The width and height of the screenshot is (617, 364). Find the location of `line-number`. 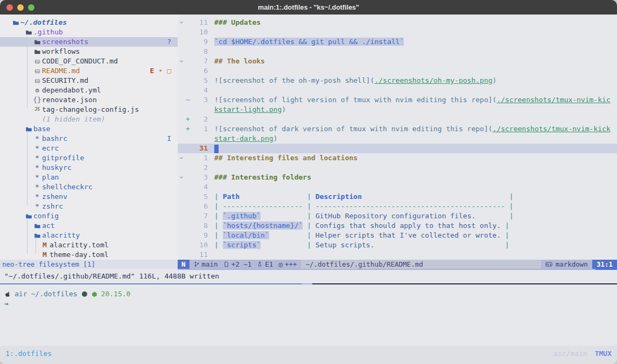

line-number is located at coordinates (199, 139).